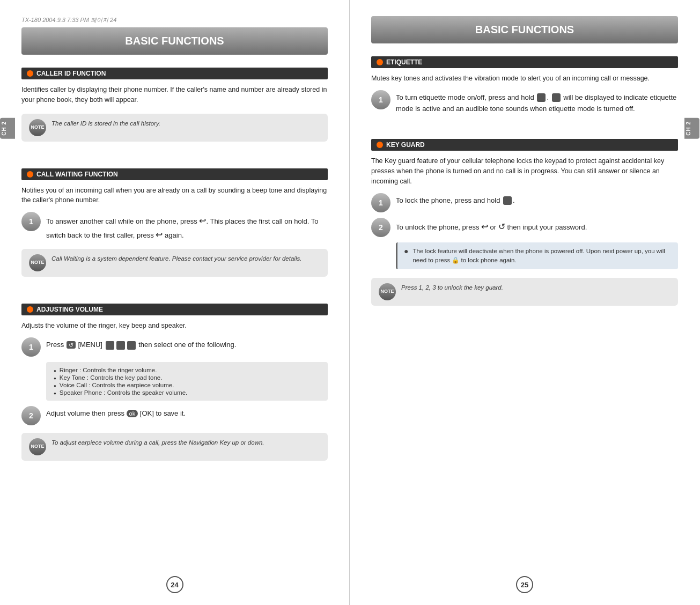 The image size is (700, 605). What do you see at coordinates (31, 222) in the screenshot?
I see `step-circle-1a: 1` at bounding box center [31, 222].